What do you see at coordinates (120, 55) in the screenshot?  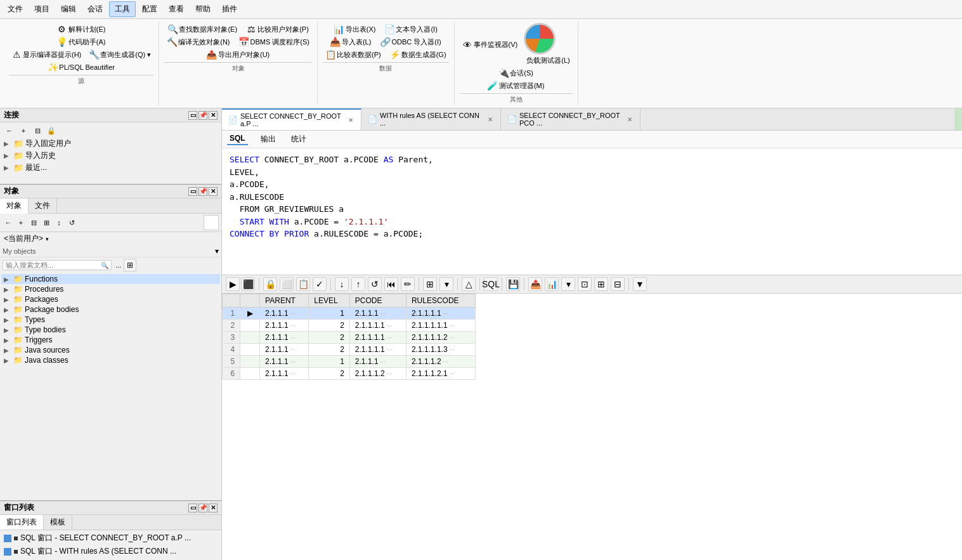 I see `btn-query-builder: 🔧 查询生成器(Q) ▾` at bounding box center [120, 55].